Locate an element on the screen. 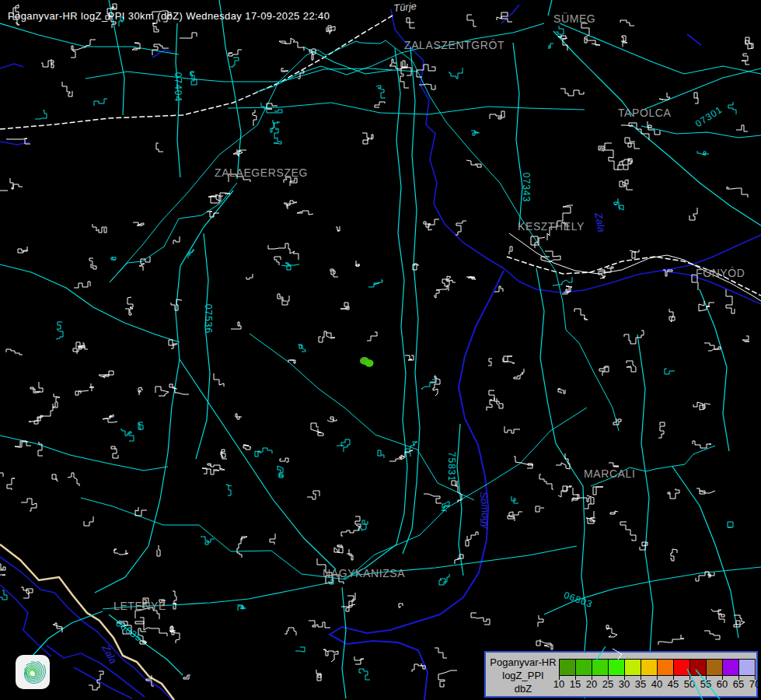 The width and height of the screenshot is (761, 700). legend-title-block: Poganyvar-HR logZ_PPI dbZ is located at coordinates (523, 675).